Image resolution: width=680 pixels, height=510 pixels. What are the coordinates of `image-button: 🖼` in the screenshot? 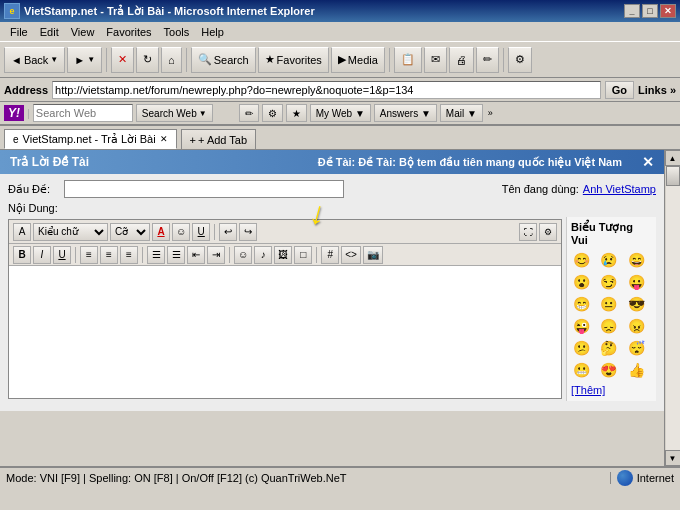 It's located at (283, 255).